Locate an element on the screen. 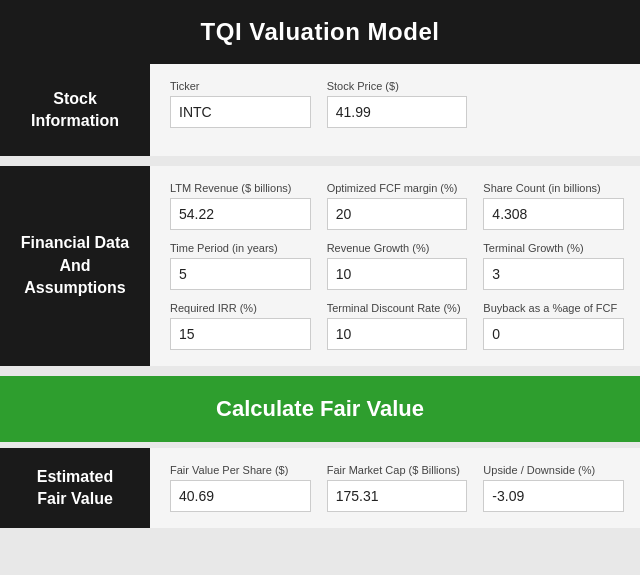 Image resolution: width=640 pixels, height=575 pixels. ticker-label: Ticker is located at coordinates (240, 86).